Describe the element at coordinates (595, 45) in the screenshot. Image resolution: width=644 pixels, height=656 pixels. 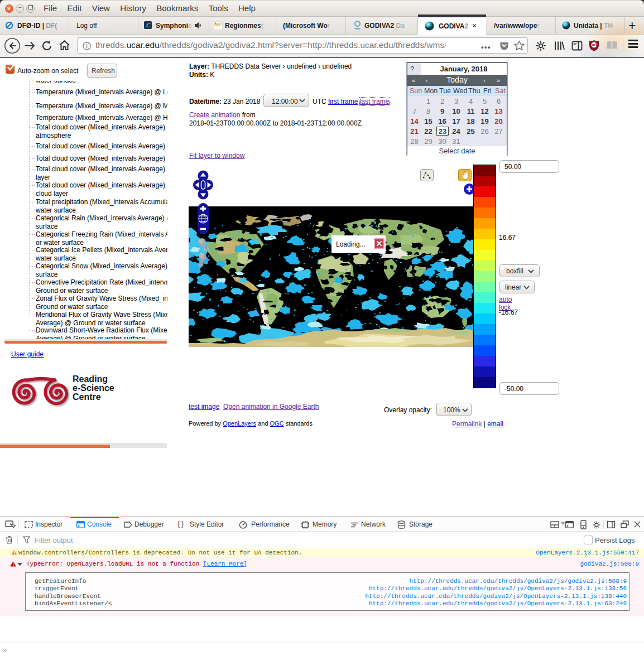
I see `svg-text: uO` at that location.